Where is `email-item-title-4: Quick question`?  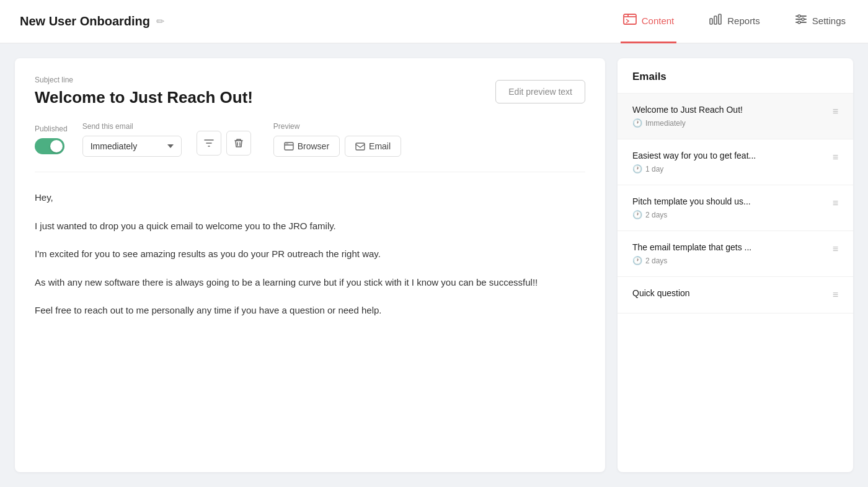 email-item-title-4: Quick question is located at coordinates (730, 293).